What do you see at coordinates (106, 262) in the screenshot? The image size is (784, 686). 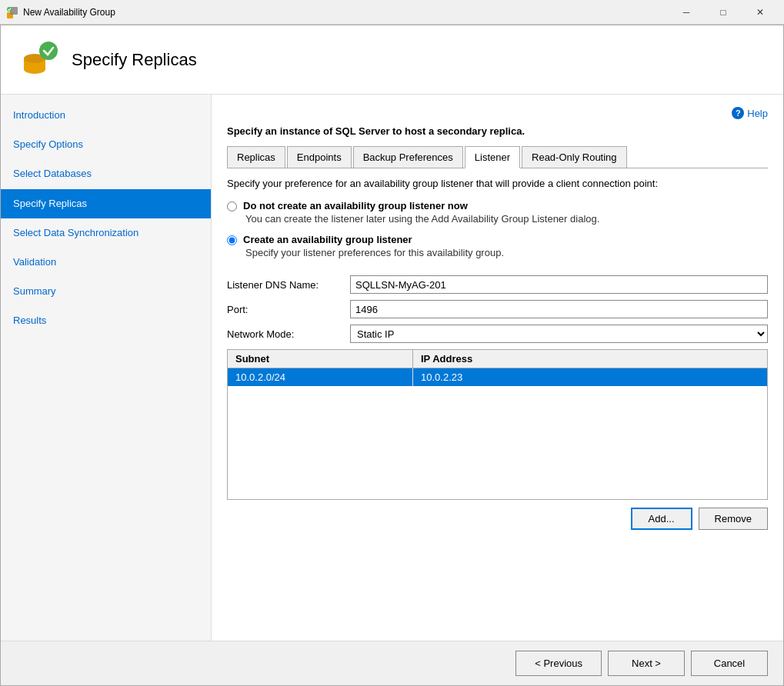 I see `sidebar-item-validation: Validation` at bounding box center [106, 262].